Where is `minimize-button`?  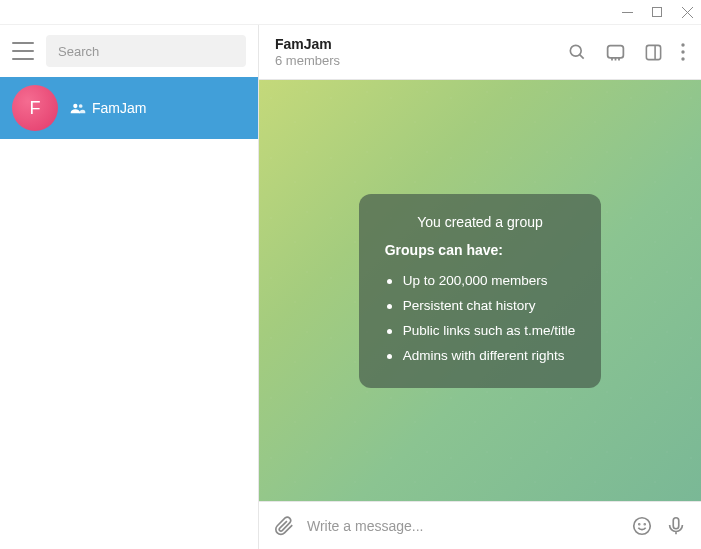 minimize-button is located at coordinates (627, 12).